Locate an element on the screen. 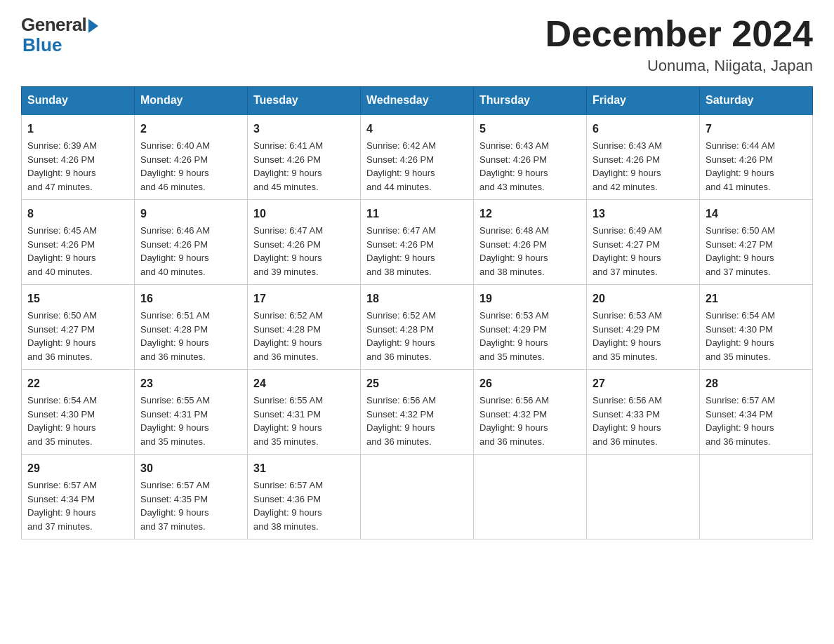 The image size is (834, 644). month-title: December 2024 is located at coordinates (679, 34).